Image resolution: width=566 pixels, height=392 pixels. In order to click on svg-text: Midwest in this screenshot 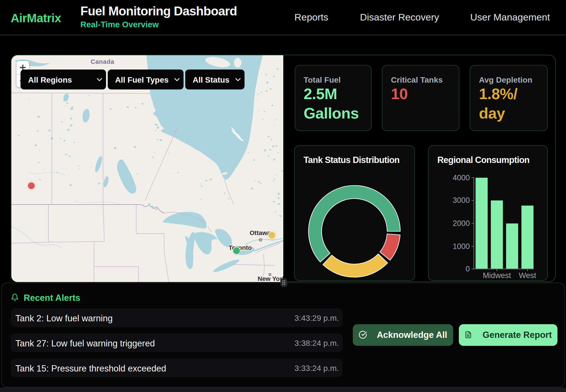, I will do `click(497, 275)`.